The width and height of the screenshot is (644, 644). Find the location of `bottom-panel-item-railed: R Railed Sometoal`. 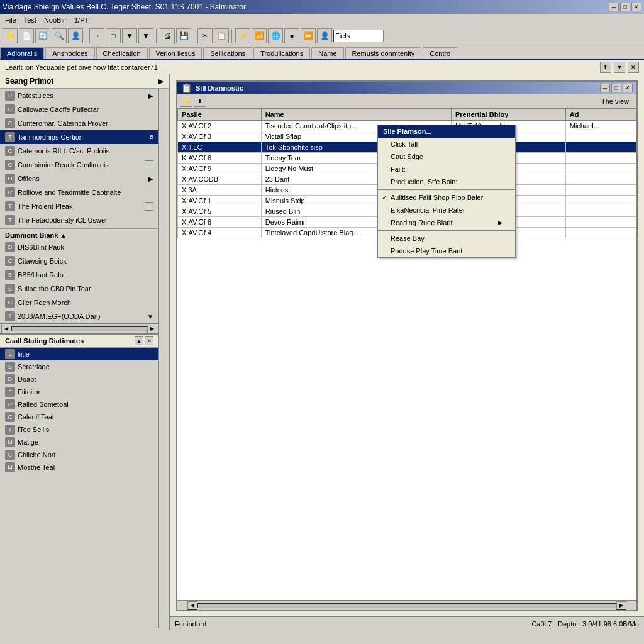

bottom-panel-item-railed: R Railed Sometoal is located at coordinates (79, 404).